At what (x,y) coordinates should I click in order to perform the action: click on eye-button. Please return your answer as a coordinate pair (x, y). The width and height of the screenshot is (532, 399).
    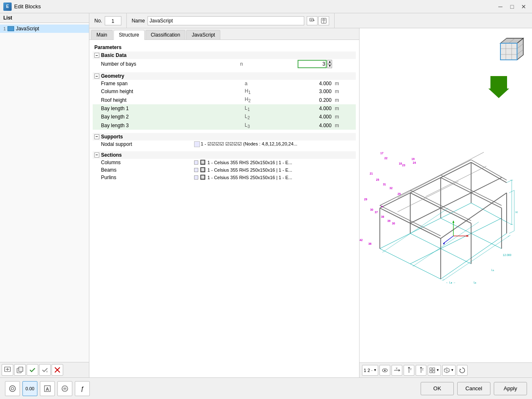
    Looking at the image, I should click on (385, 370).